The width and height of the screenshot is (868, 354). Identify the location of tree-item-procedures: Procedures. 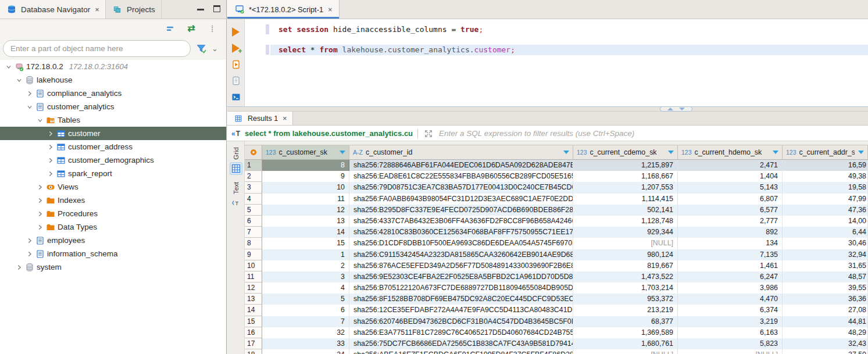
(113, 214).